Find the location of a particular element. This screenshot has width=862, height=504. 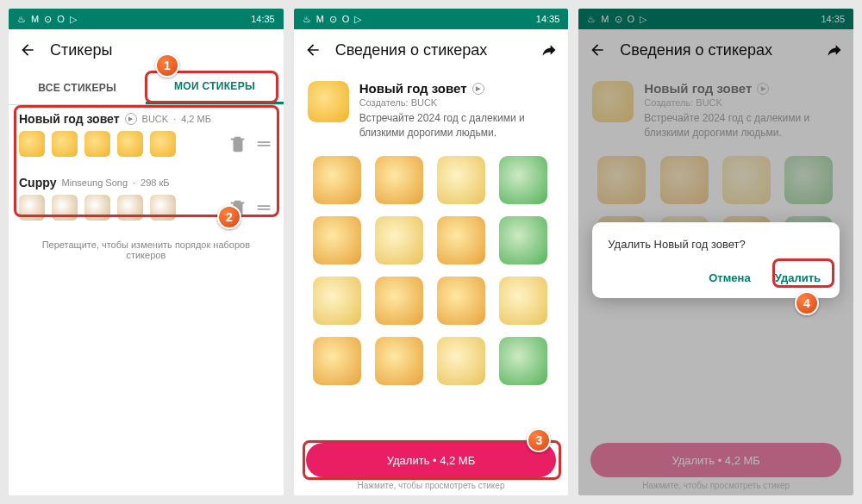

pack-name: Cuppy is located at coordinates (38, 183).